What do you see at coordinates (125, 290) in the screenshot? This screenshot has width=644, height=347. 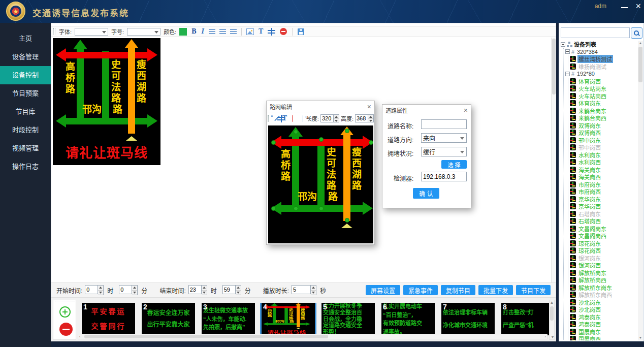 I see `start-minute-input` at bounding box center [125, 290].